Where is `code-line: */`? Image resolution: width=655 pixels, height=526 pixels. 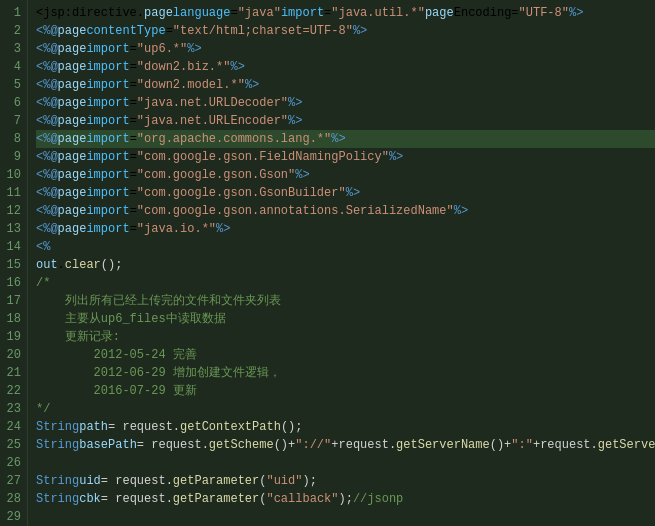
code-line: */ is located at coordinates (346, 409).